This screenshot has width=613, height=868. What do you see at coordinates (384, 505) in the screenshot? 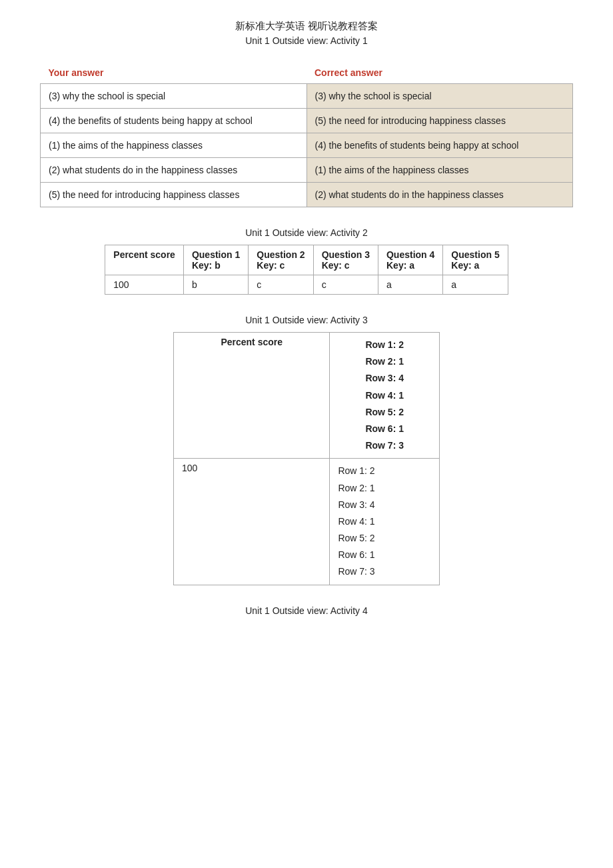
I see `act3-value-row: Row 3: 4` at bounding box center [384, 505].